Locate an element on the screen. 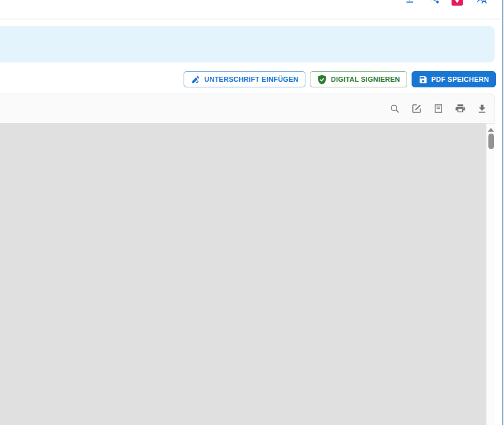 Image resolution: width=504 pixels, height=425 pixels. save-icon is located at coordinates (423, 80).